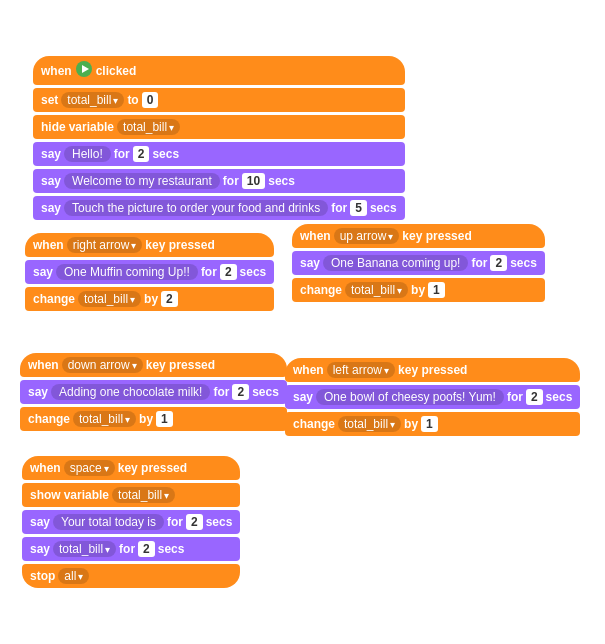 This screenshot has width=605, height=644. Describe the element at coordinates (92, 100) in the screenshot. I see `total-bill-dropdown: total_bill` at that location.